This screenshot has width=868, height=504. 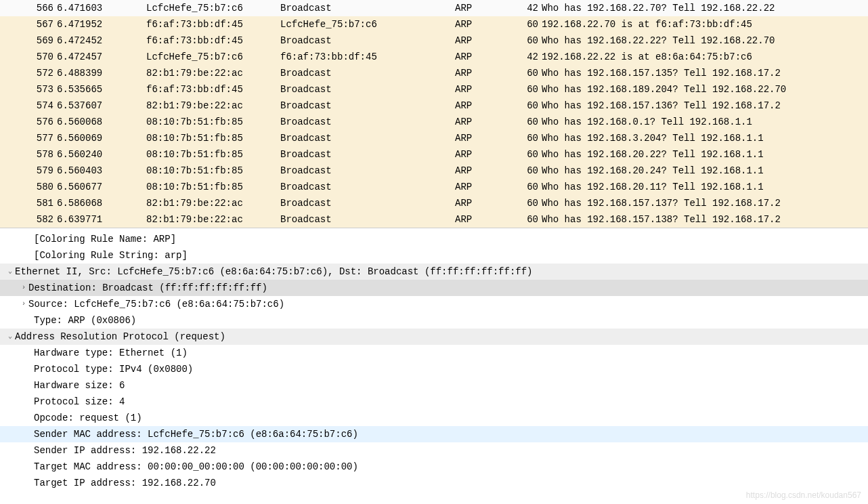 I want to click on col-info: Who has 192.168.157.135? Tell 192.168.17…, so click(x=705, y=73).